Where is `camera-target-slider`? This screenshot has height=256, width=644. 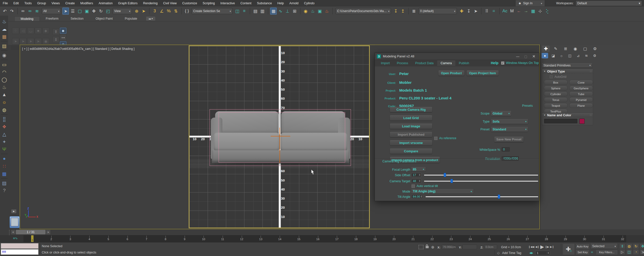
camera-target-slider is located at coordinates (481, 181).